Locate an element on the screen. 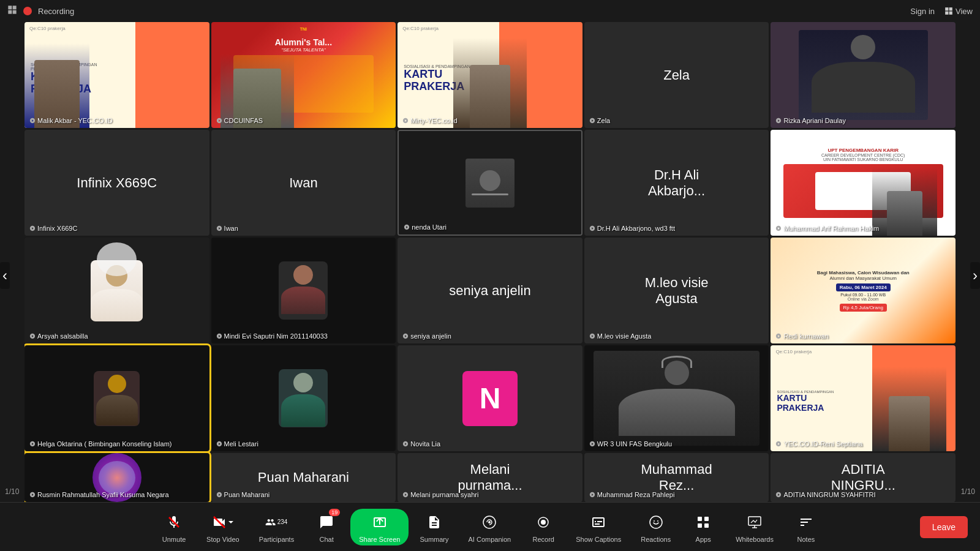  participant-name: Mirty-YEC.co.id is located at coordinates (430, 121).